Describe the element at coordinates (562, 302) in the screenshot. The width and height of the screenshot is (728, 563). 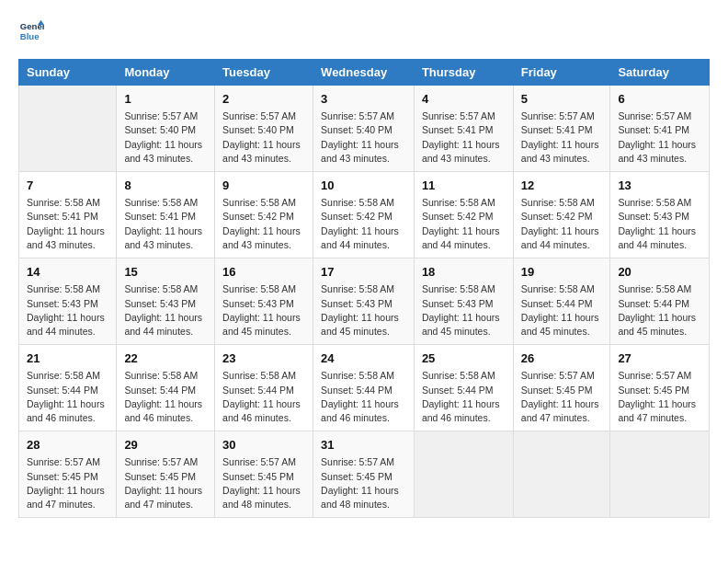
I see `calendar-cell: 19Sunrise: 5:58 AM Sunset: 5:44 PM Dayli…` at that location.